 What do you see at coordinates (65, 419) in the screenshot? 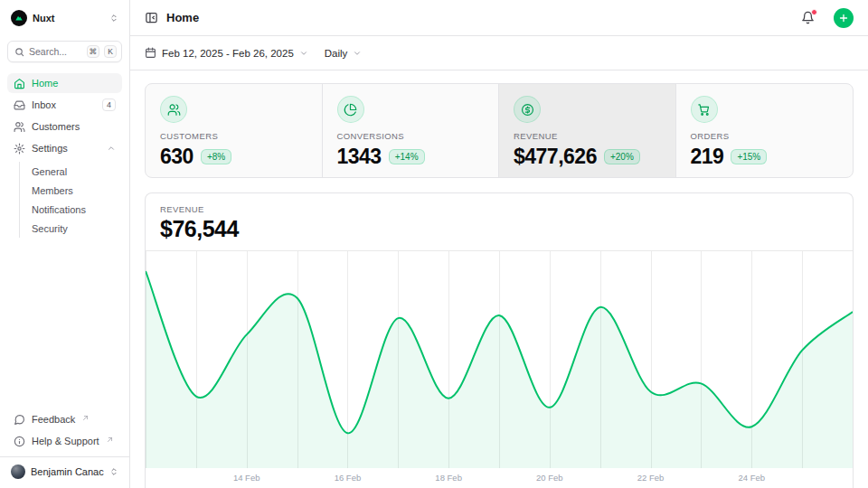
I see `feedback-link: Feedback` at bounding box center [65, 419].